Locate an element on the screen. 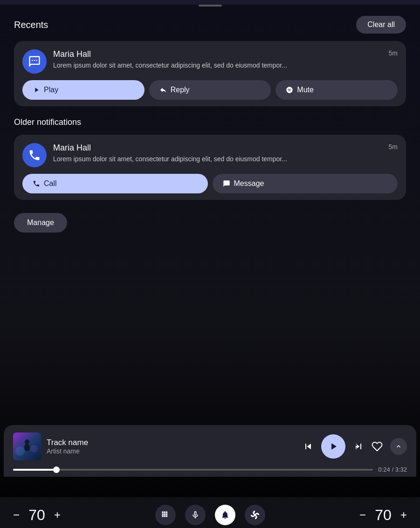 This screenshot has width=420, height=528. media-player: Track name Artist name is located at coordinates (210, 451).